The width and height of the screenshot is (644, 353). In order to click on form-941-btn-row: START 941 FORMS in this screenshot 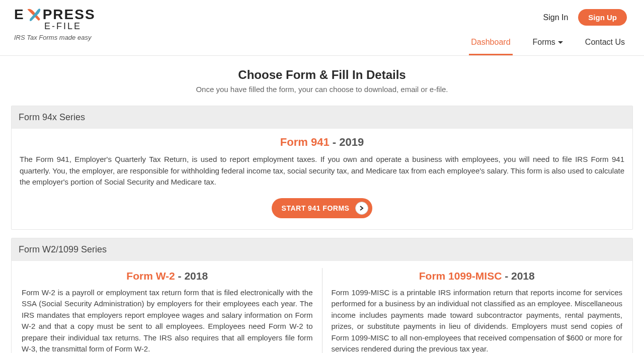, I will do `click(322, 208)`.